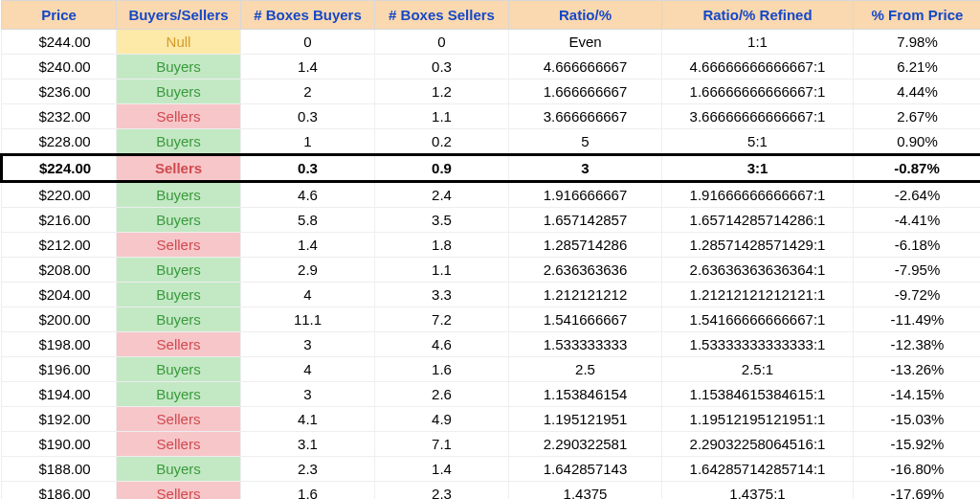 This screenshot has width=980, height=499. Describe the element at coordinates (179, 15) in the screenshot. I see `header-buyers-sellers: Buyers/Sellers` at that location.